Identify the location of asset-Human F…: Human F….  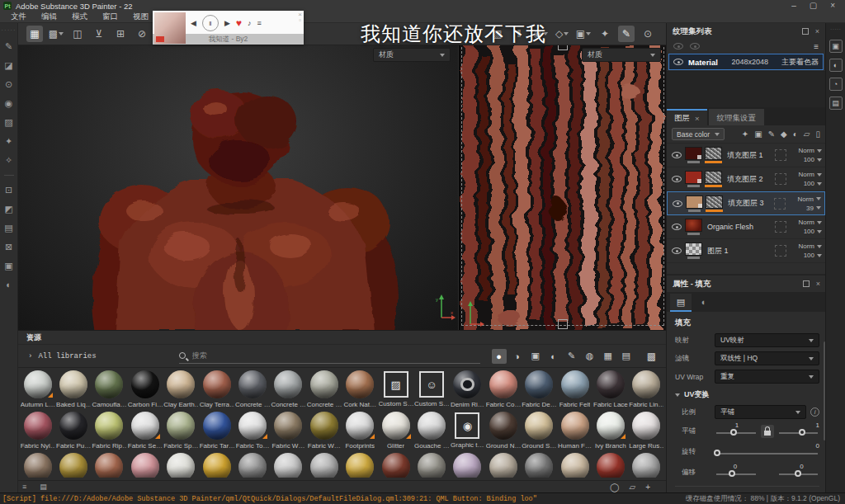
(574, 432).